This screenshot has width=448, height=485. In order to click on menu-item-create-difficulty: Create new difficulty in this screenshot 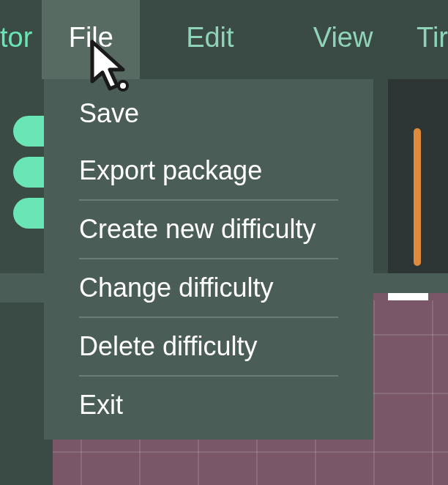, I will do `click(209, 230)`.